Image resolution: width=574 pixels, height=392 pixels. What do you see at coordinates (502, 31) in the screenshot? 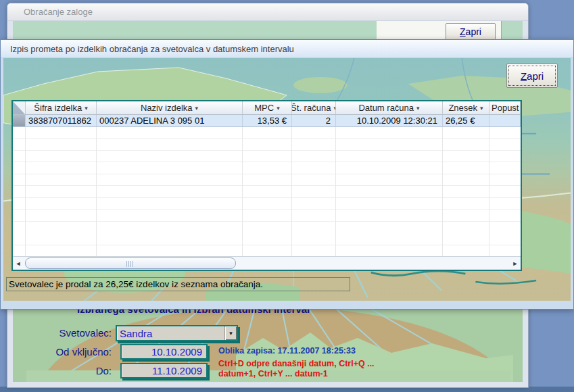
I see `panel-divider` at bounding box center [502, 31].